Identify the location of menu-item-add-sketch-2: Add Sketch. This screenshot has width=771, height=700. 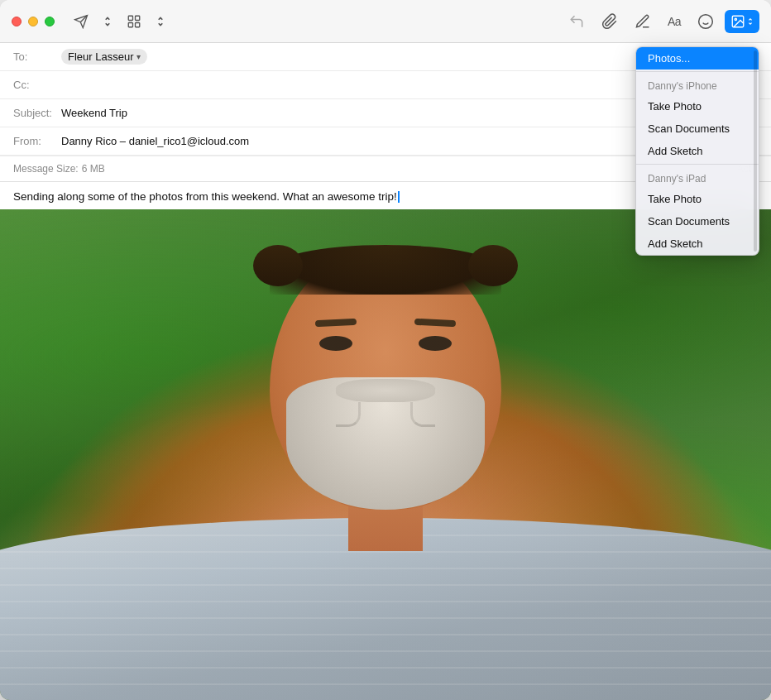
(697, 243).